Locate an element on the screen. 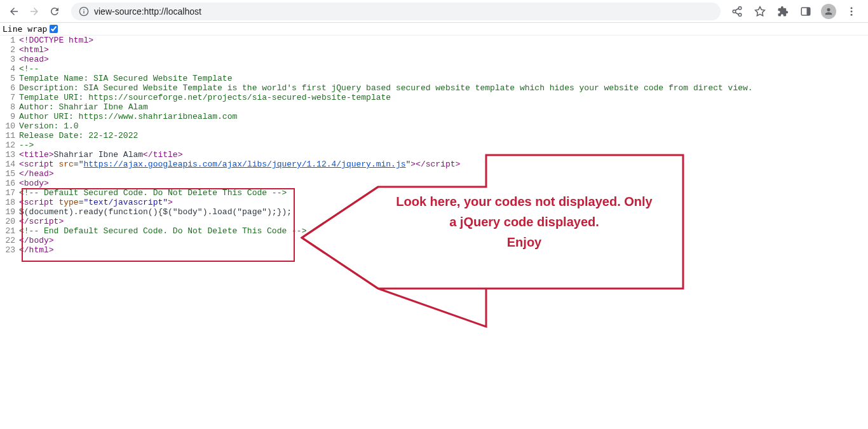  line-number: 11 is located at coordinates (10, 136).